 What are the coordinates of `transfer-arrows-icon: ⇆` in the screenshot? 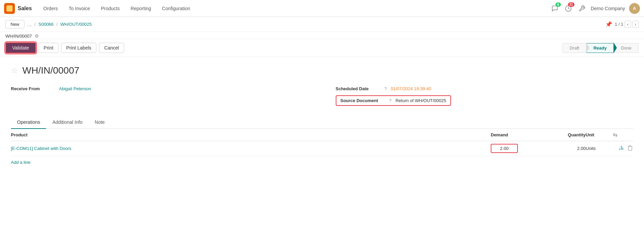 It's located at (615, 135).